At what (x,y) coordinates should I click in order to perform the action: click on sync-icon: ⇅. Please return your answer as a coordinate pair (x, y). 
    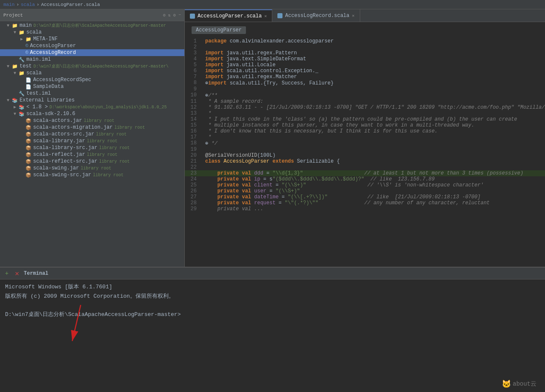
    Looking at the image, I should click on (169, 15).